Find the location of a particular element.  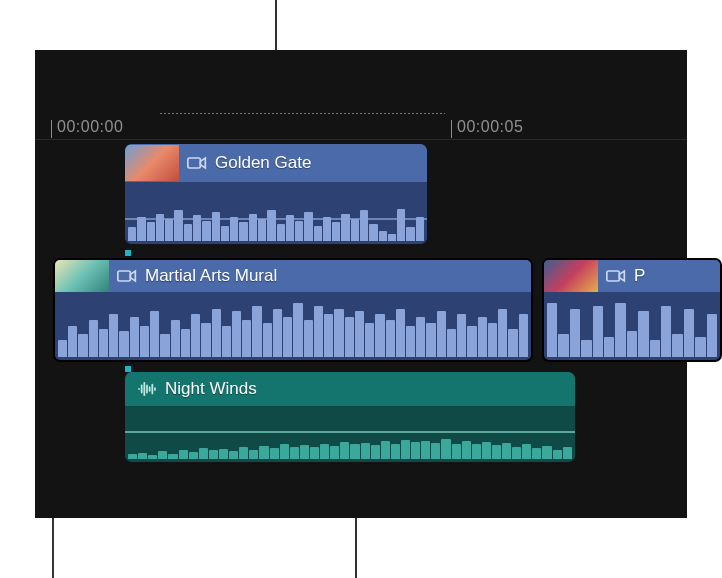

connected-audio-clip: Night Winds is located at coordinates (350, 417).